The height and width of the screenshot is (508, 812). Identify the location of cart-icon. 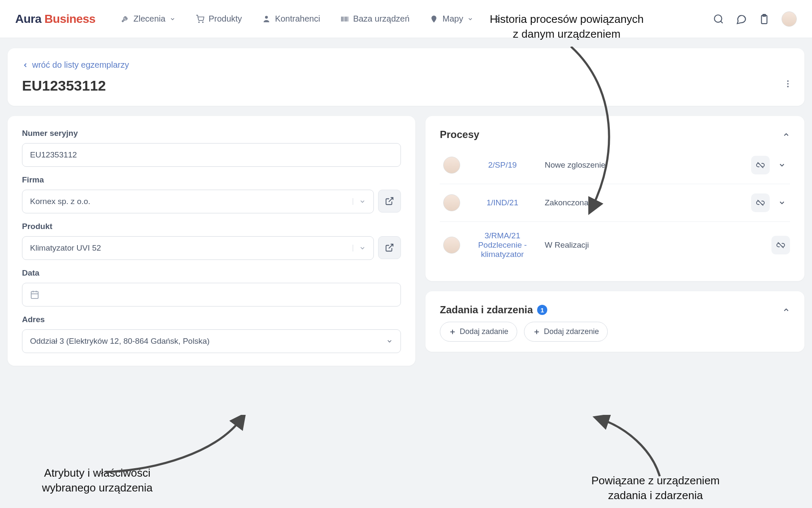
(200, 19).